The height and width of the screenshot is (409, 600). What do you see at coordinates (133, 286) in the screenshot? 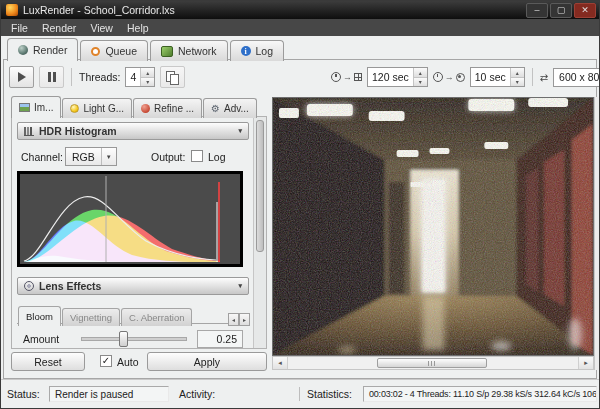
I see `lens-effects-header: Lens Effects ▾` at bounding box center [133, 286].